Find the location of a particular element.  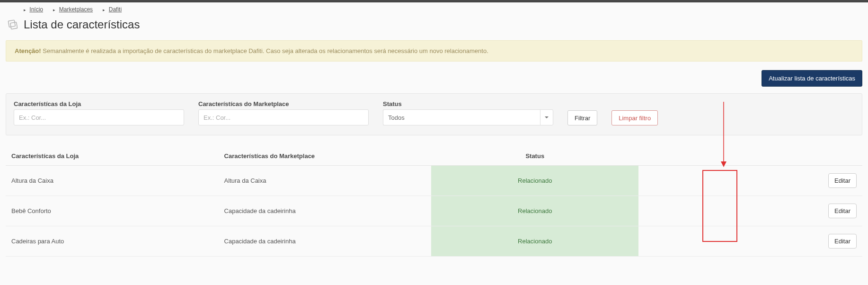

copy-icon is located at coordinates (13, 25).